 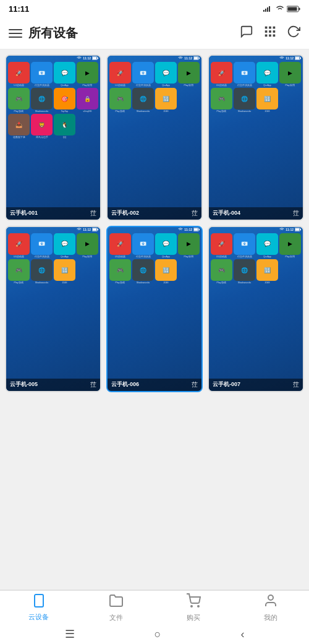 I want to click on device-card-004: 11:12 🚀 UU启动器 📧 付交件演炎器 💬 QccApp ▶ Play 应…, so click(x=256, y=137).